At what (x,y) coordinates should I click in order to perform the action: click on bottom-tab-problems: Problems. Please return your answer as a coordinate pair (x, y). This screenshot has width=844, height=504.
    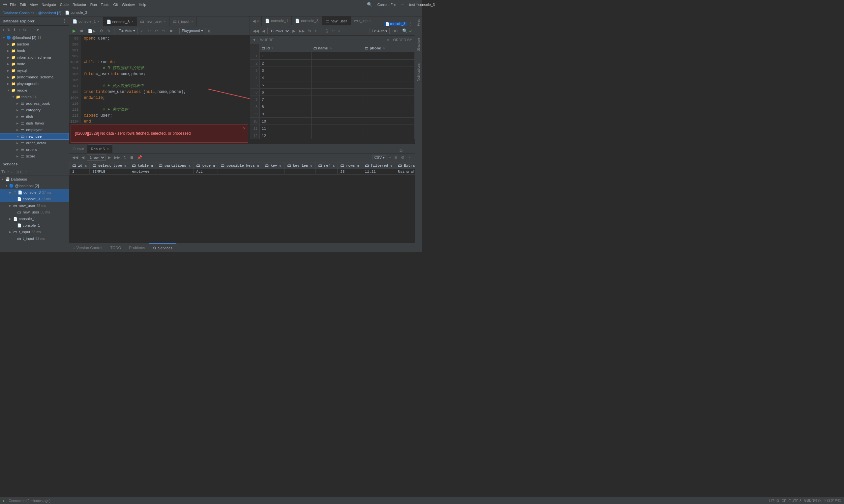
    Looking at the image, I should click on (137, 248).